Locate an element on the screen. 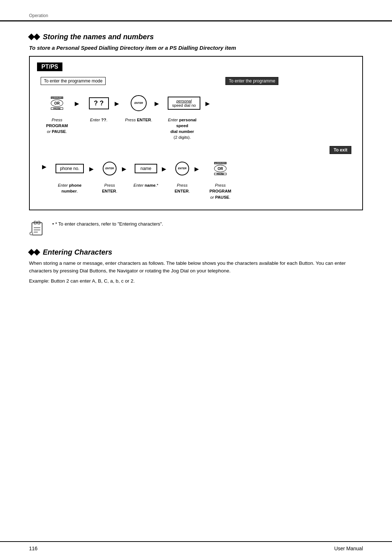 The width and height of the screenshot is (392, 555). section2-heading: Entering Characters is located at coordinates (78, 252).